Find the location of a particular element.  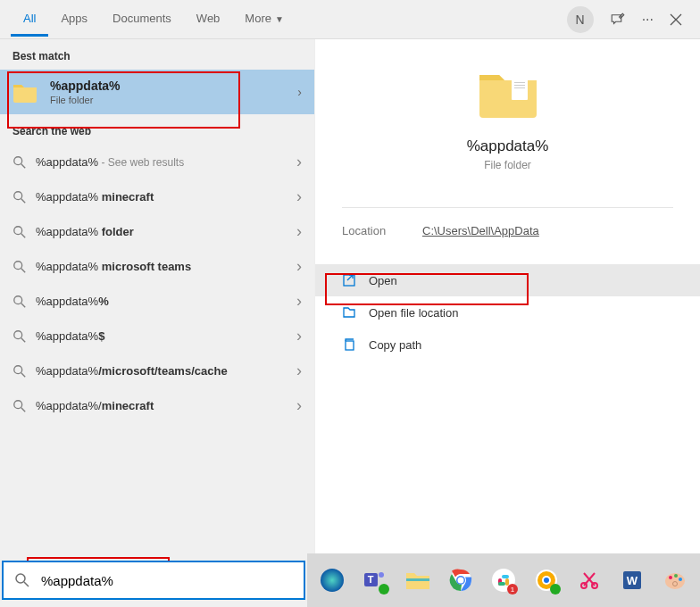

search-input is located at coordinates (167, 580).